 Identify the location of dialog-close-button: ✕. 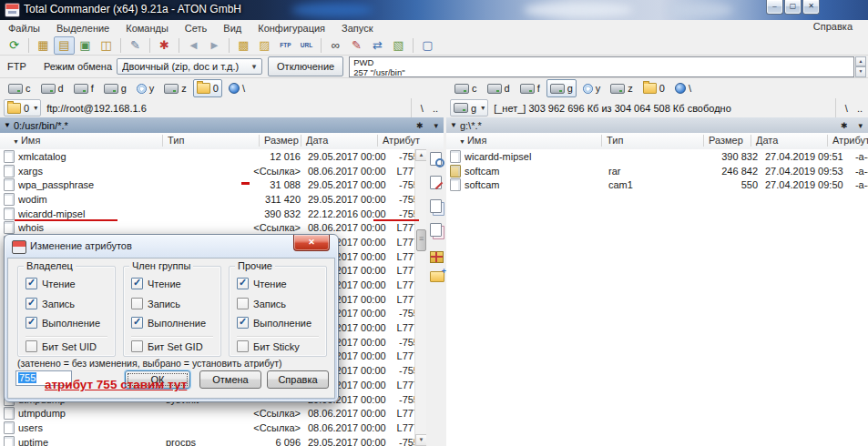
(311, 243).